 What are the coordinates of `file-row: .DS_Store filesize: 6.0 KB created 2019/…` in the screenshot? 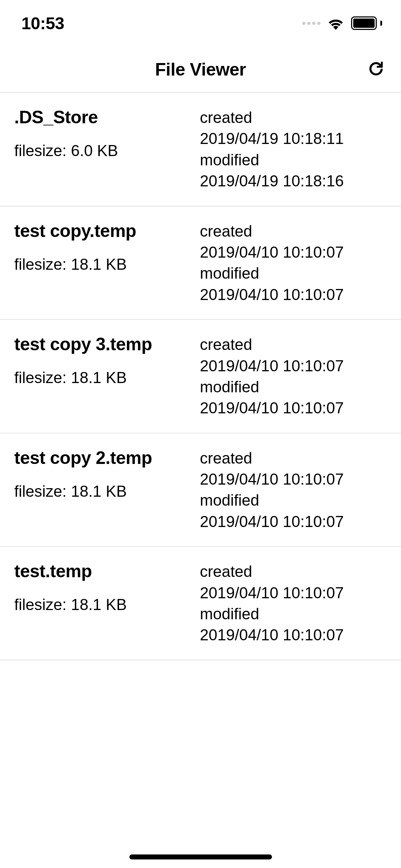 It's located at (200, 150).